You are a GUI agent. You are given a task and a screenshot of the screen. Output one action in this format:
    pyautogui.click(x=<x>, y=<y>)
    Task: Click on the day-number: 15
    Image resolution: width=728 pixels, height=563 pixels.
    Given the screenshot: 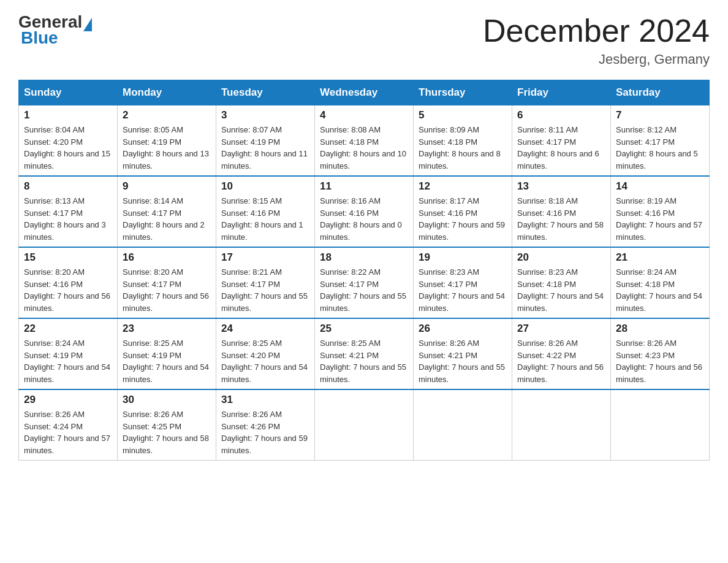 What is the action you would take?
    pyautogui.click(x=68, y=258)
    